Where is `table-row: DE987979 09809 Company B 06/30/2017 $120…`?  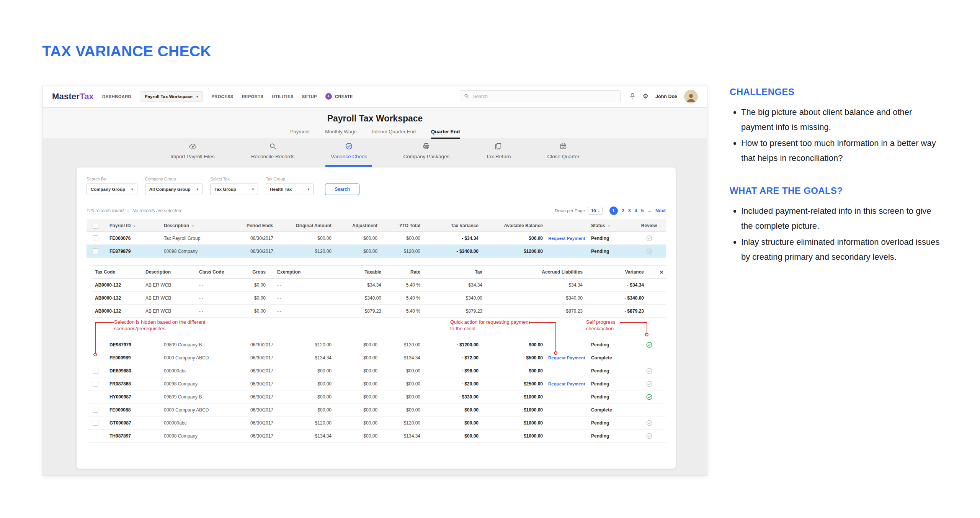 table-row: DE987979 09809 Company B 06/30/2017 $120… is located at coordinates (376, 345).